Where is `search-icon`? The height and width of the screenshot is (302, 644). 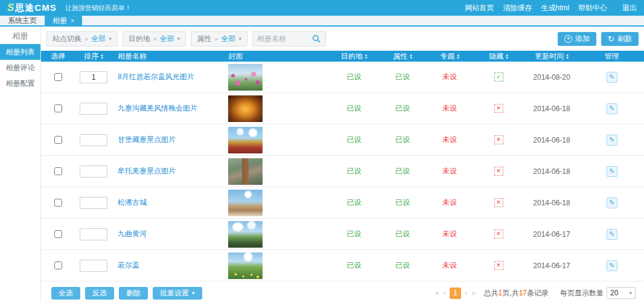 search-icon is located at coordinates (316, 39).